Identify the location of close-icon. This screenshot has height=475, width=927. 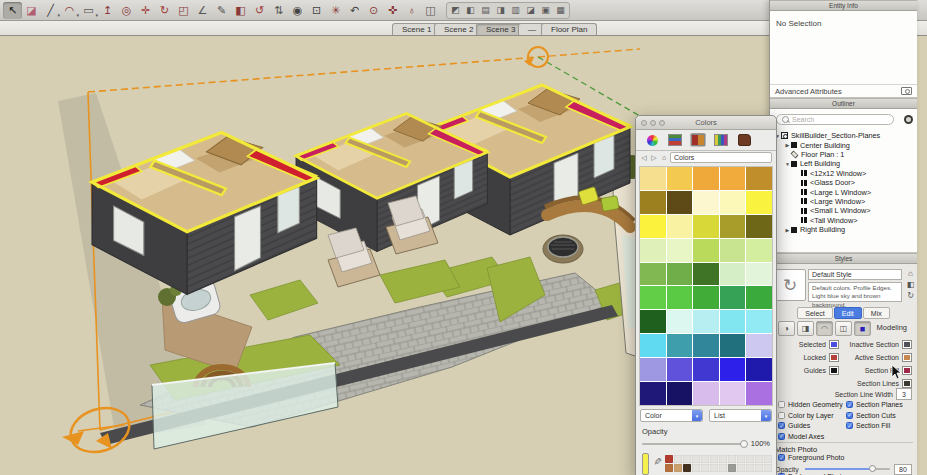
(644, 123).